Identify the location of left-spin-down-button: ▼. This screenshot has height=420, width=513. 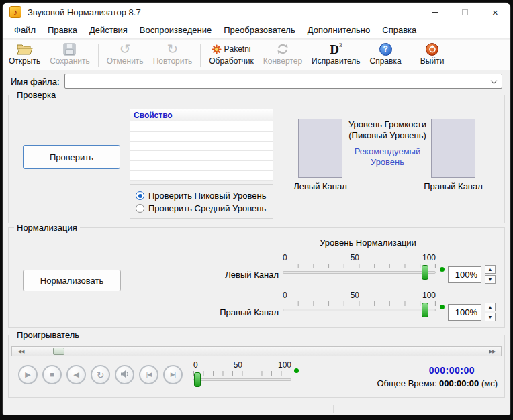
(490, 279).